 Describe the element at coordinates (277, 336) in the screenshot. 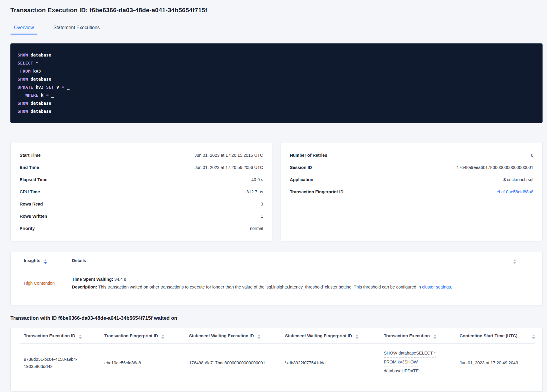

I see `waited-on-table-header: Transaction Execution ID Transaction Fin…` at that location.